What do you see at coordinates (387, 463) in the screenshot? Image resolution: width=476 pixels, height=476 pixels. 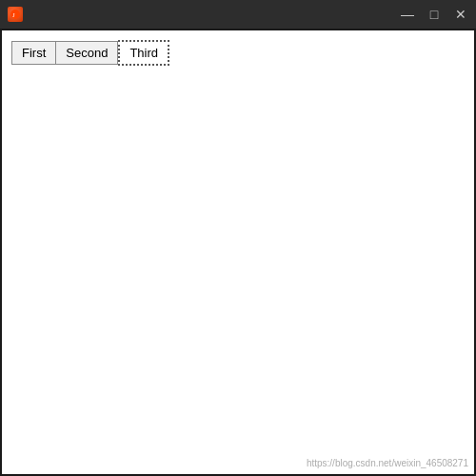 I see `watermark: https://blog.csdn.net/weixin_46508271` at bounding box center [387, 463].